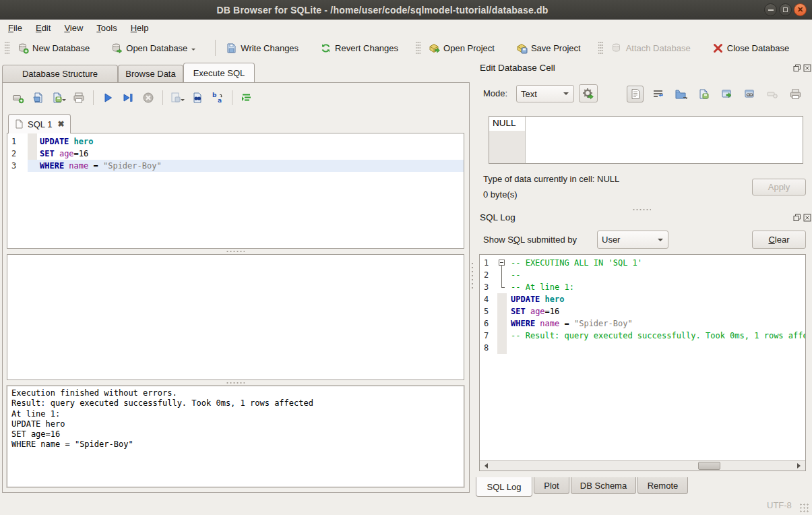  I want to click on toolbar-button-label: Open Project, so click(469, 49).